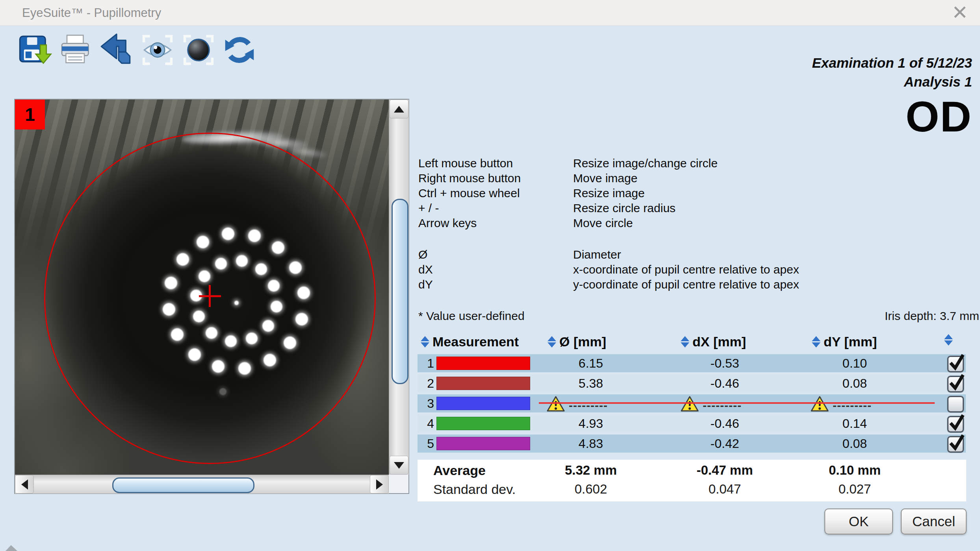 This screenshot has height=551, width=980. I want to click on close-icon: ✕, so click(960, 13).